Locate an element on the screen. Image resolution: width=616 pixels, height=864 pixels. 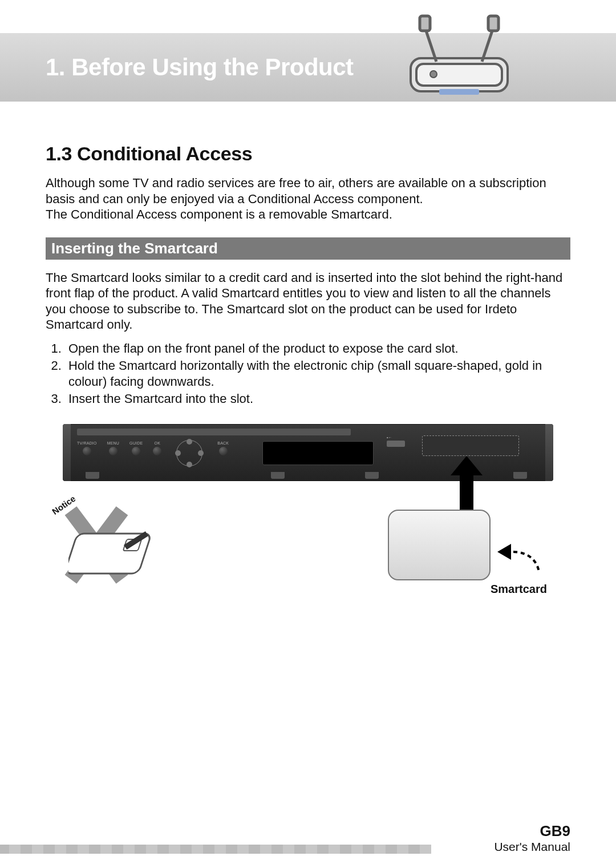
subsection-body: The Smartcard looks similar to a credit … is located at coordinates (308, 301).